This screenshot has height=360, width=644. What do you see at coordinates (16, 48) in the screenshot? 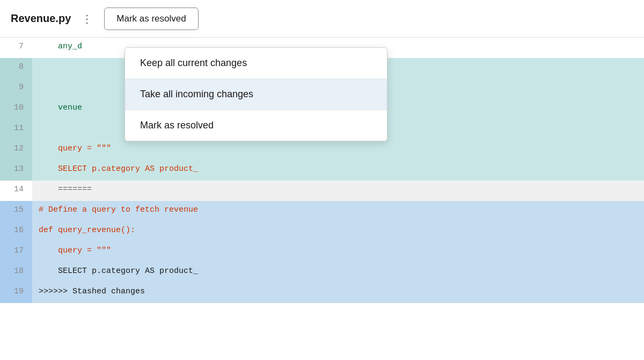
I see `line-number-7: 7` at bounding box center [16, 48].